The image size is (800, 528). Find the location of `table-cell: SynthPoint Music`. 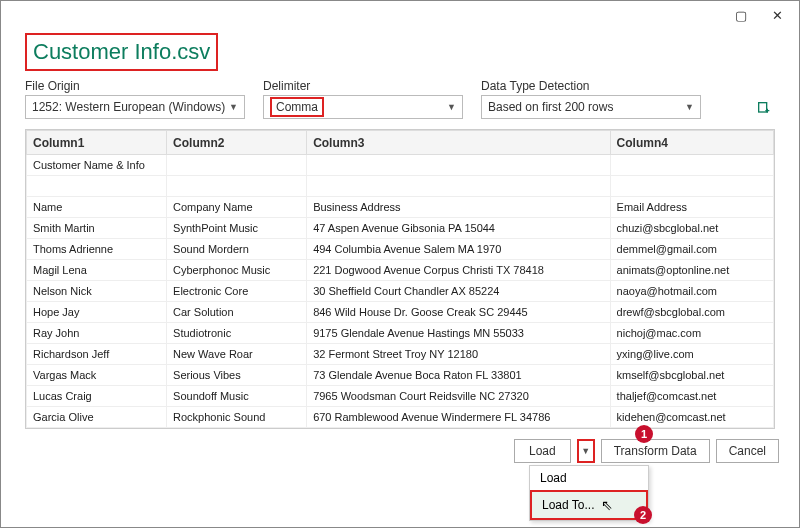

table-cell: SynthPoint Music is located at coordinates (237, 228).